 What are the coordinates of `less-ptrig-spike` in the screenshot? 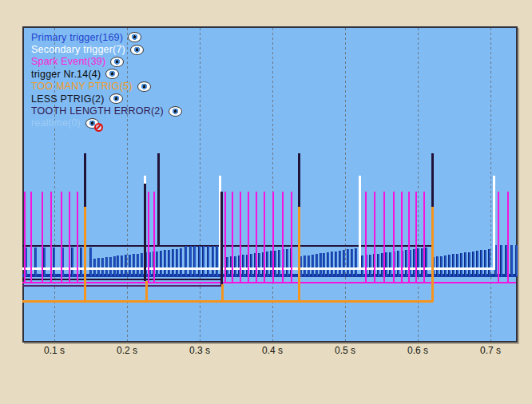 It's located at (222, 239).